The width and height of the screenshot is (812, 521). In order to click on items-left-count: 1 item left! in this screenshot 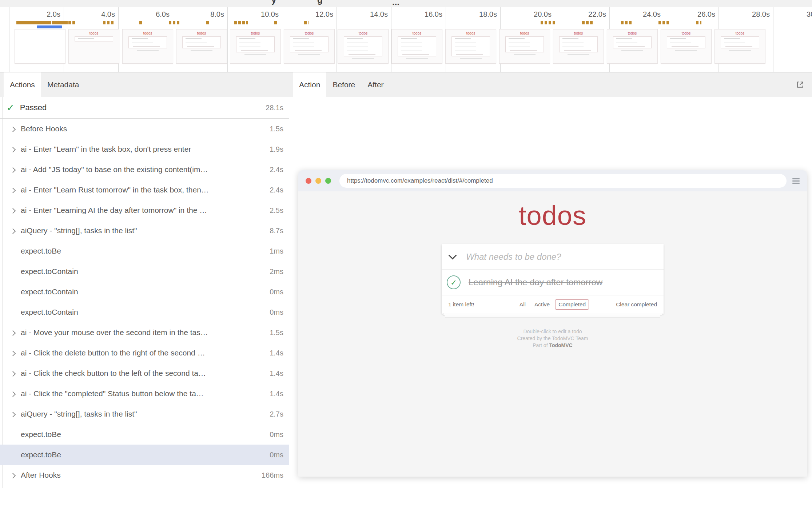, I will do `click(461, 305)`.